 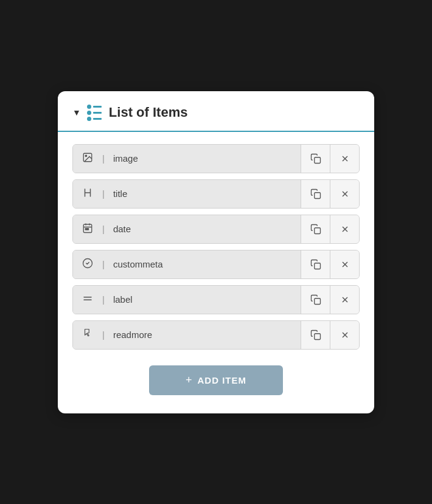 I want to click on calendar-icon, so click(x=88, y=229).